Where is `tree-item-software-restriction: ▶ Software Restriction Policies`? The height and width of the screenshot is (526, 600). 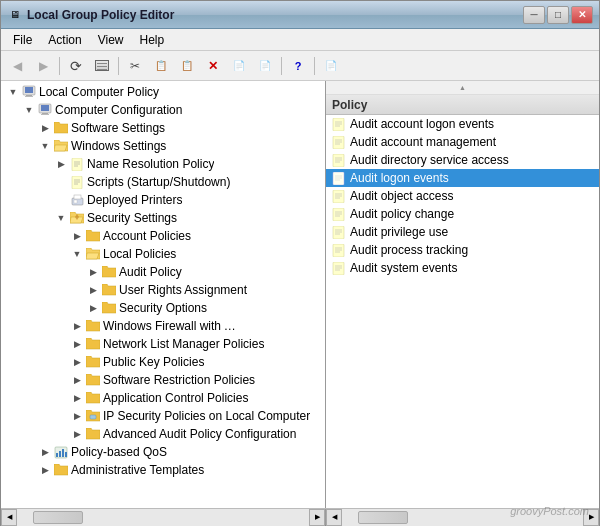 tree-item-software-restriction: ▶ Software Restriction Policies is located at coordinates (163, 380).